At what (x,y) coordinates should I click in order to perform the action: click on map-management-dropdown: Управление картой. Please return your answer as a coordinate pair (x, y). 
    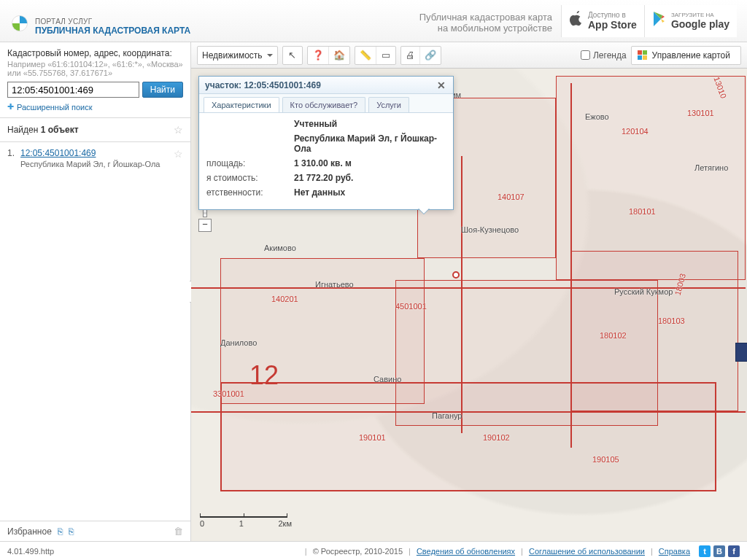
    Looking at the image, I should click on (686, 55).